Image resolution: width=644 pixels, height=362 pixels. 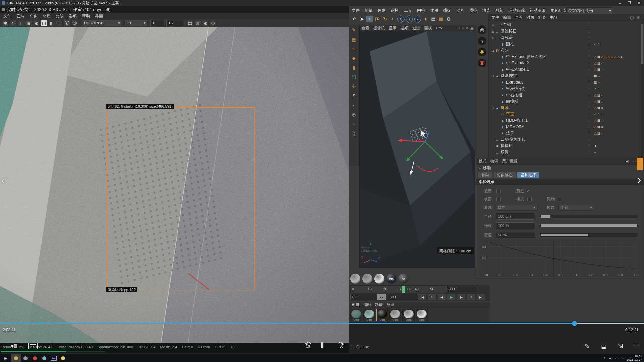 I want to click on timeline-playhead, so click(x=404, y=289).